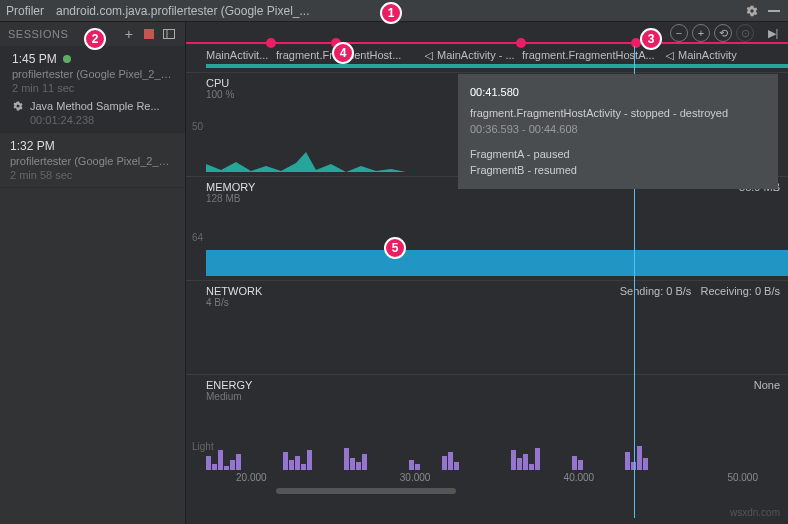  Describe the element at coordinates (497, 263) in the screenshot. I see `memory-chart` at that location.